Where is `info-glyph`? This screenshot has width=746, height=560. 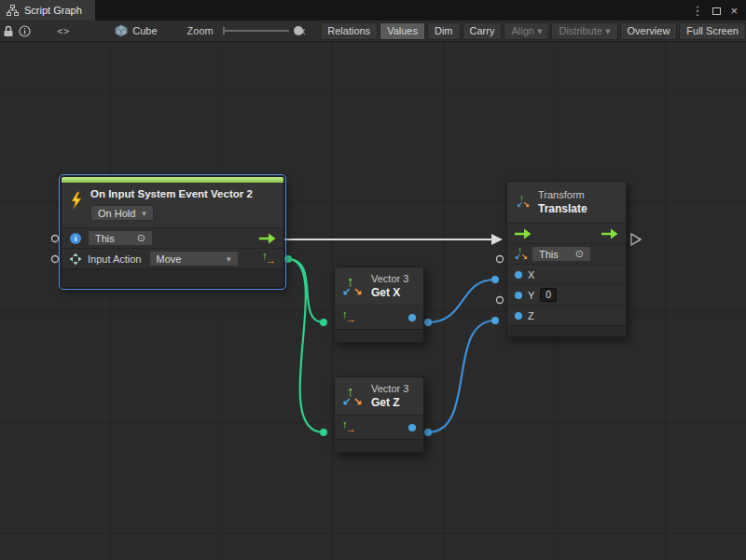 info-glyph is located at coordinates (24, 32).